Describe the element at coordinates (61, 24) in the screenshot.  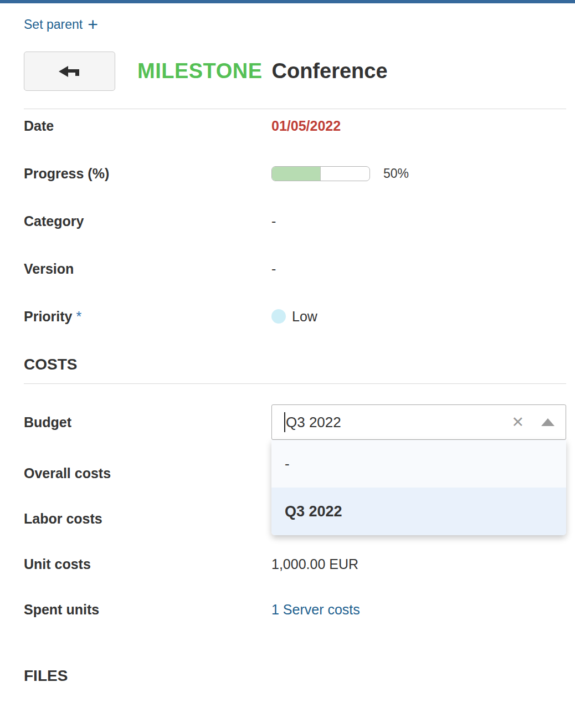
I see `set-parent-link: Set parent +` at that location.